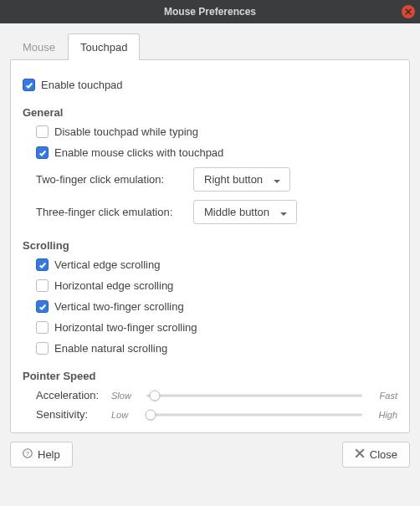 Image resolution: width=420 pixels, height=506 pixels. Describe the element at coordinates (210, 47) in the screenshot. I see `tabs: Mouse Touchpad` at that location.